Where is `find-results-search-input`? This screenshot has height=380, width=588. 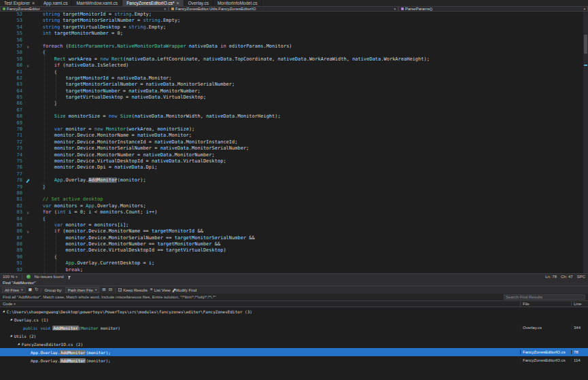
find-results-search-input is located at coordinates (544, 297).